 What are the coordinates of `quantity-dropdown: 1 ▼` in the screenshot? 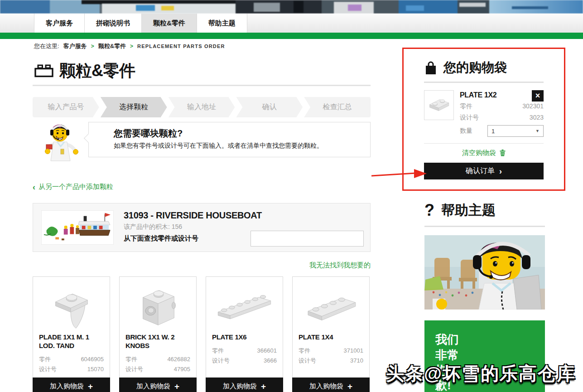 It's located at (516, 131).